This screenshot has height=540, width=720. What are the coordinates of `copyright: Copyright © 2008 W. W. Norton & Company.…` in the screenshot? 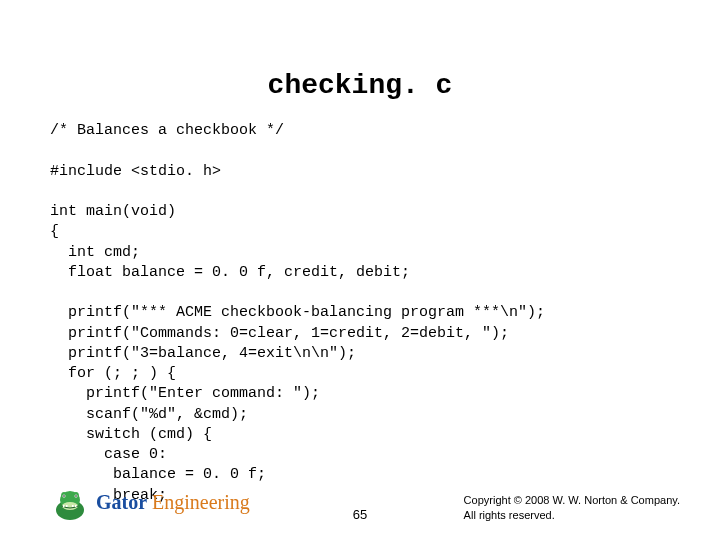 It's located at (572, 508).